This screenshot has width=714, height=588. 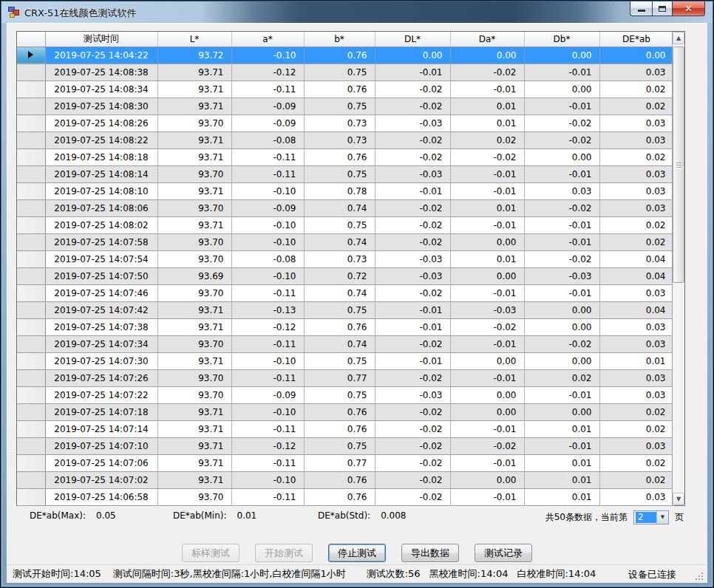 I want to click on vertical-scrollbar, so click(x=679, y=269).